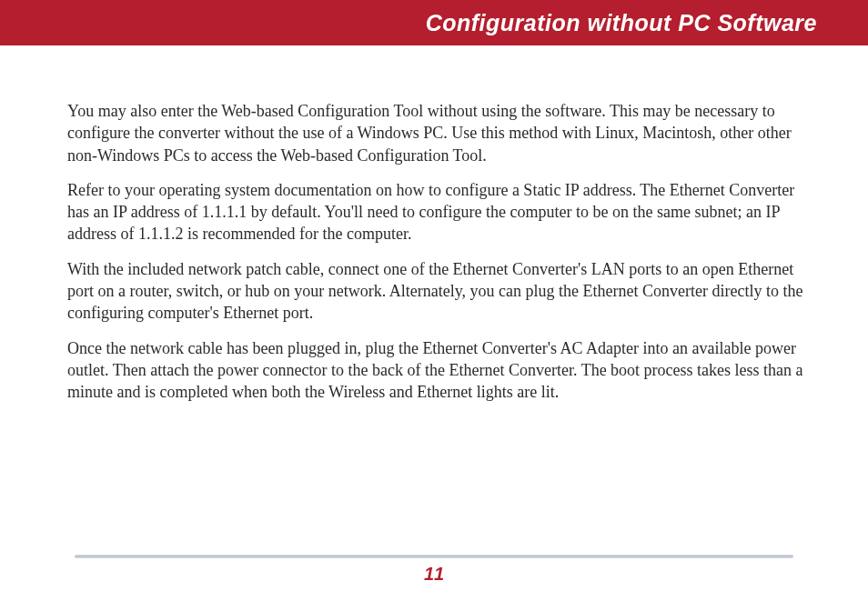 This screenshot has width=868, height=601. What do you see at coordinates (436, 133) in the screenshot?
I see `body-paragraph: You may also enter the Web-based Configu…` at bounding box center [436, 133].